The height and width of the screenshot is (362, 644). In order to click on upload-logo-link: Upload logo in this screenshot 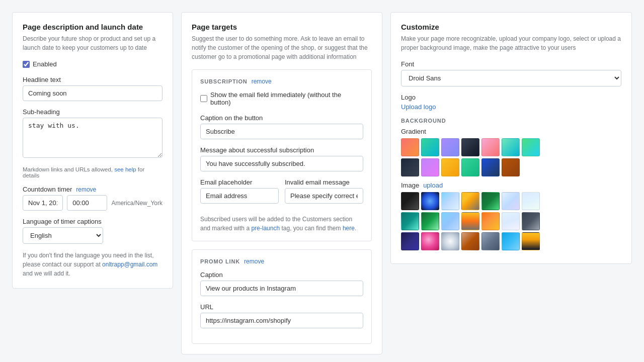, I will do `click(419, 107)`.